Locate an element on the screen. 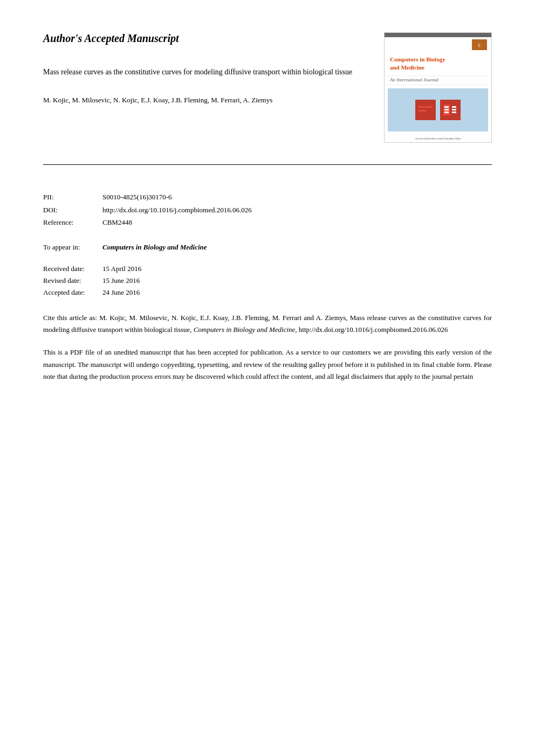 The image size is (535, 756). doi-label: DOI: is located at coordinates (73, 210).